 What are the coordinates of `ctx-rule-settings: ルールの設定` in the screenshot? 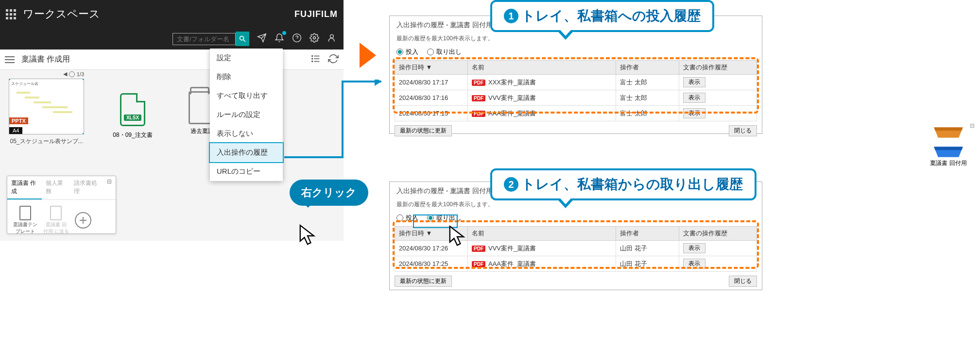 It's located at (246, 115).